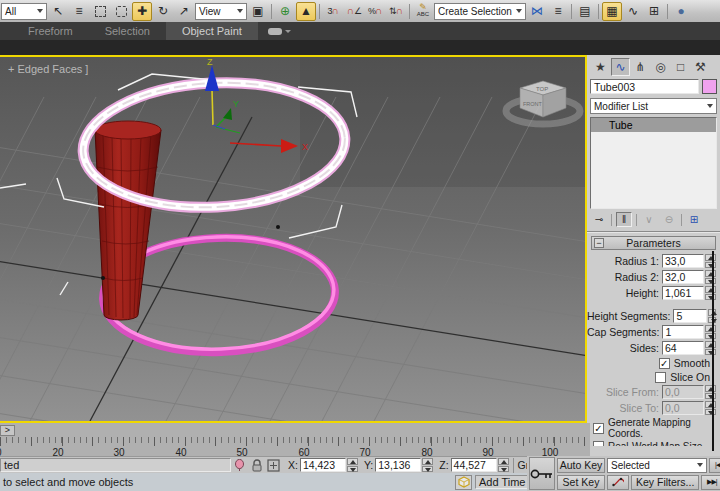 The width and height of the screenshot is (720, 491). I want to click on scene-explorer-icon: ▦, so click(612, 12).